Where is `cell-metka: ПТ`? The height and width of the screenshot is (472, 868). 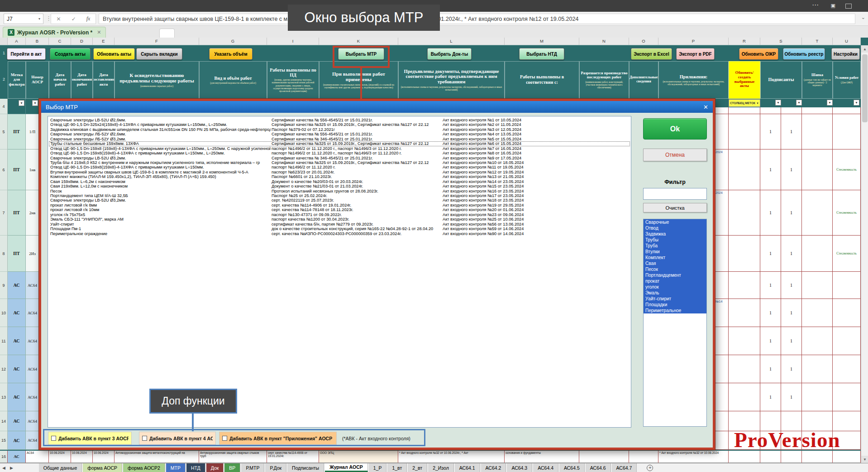 cell-metka: ПТ is located at coordinates (17, 132).